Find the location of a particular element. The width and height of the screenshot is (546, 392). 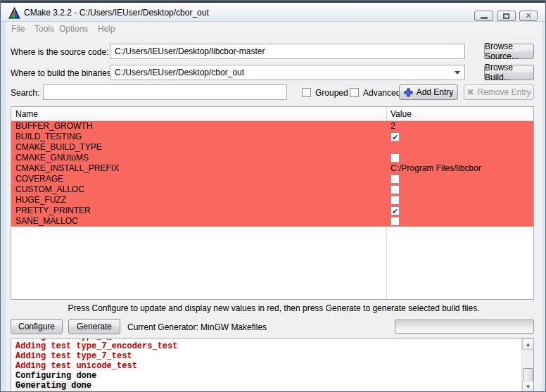

menu-tools: Tools is located at coordinates (44, 29).